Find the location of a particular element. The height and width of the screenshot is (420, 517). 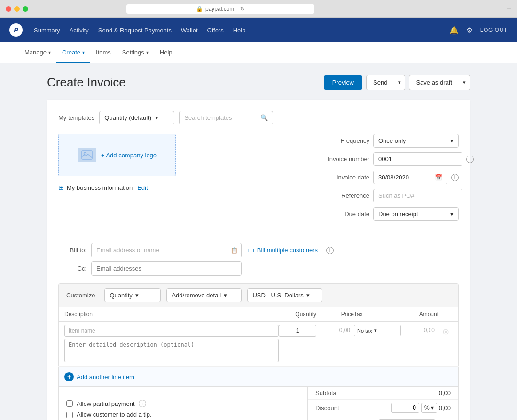

send-dropdown-button: ▾ is located at coordinates (400, 83).